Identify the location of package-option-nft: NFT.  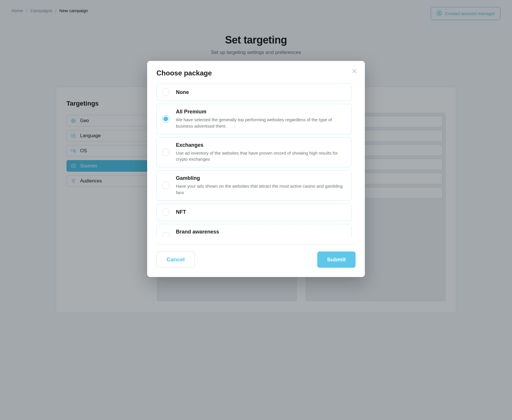
(254, 212).